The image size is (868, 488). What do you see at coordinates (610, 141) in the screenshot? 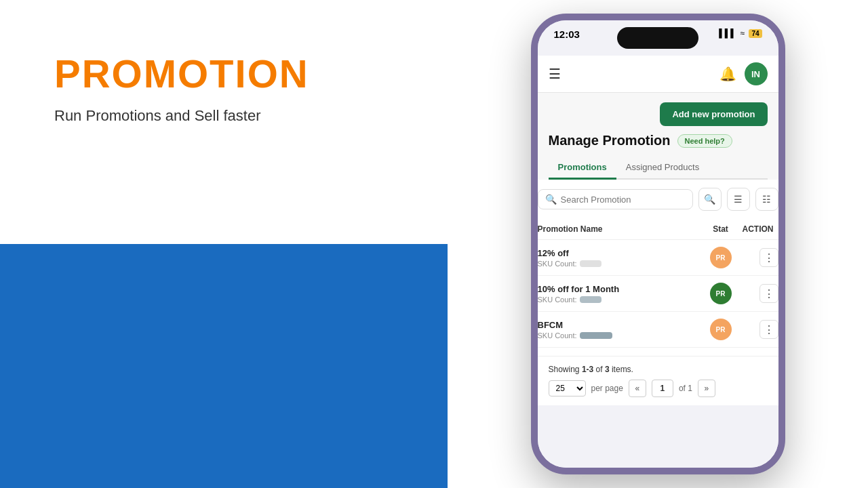
I see `manage-title: Manage Promotion` at bounding box center [610, 141].